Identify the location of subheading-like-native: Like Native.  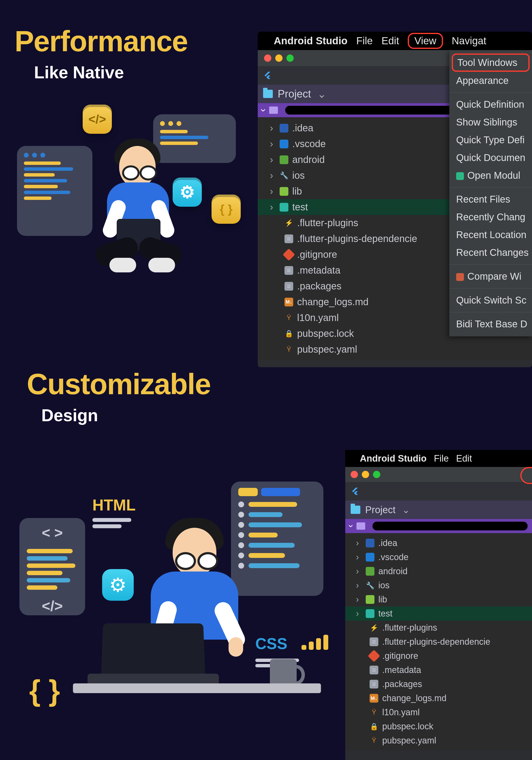
(111, 72).